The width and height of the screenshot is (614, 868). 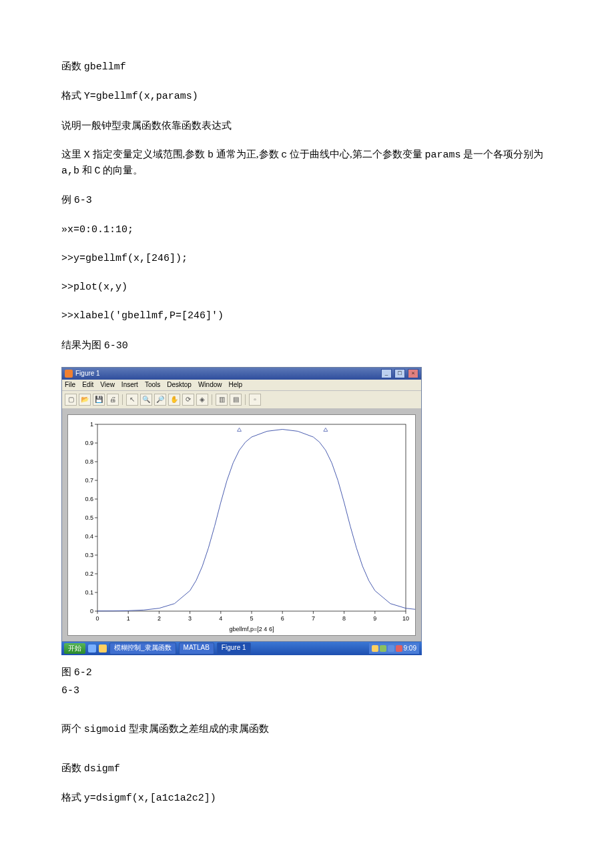 What do you see at coordinates (236, 400) in the screenshot?
I see `legend-icon: ▤` at bounding box center [236, 400].